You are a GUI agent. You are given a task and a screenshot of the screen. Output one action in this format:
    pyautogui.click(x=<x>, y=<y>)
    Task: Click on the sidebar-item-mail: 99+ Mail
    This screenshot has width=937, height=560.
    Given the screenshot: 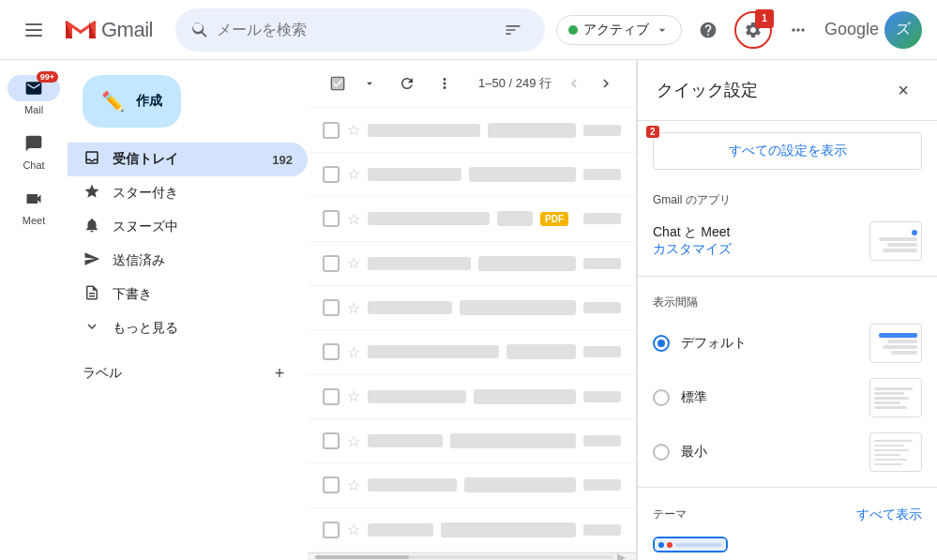 What is the action you would take?
    pyautogui.click(x=34, y=96)
    